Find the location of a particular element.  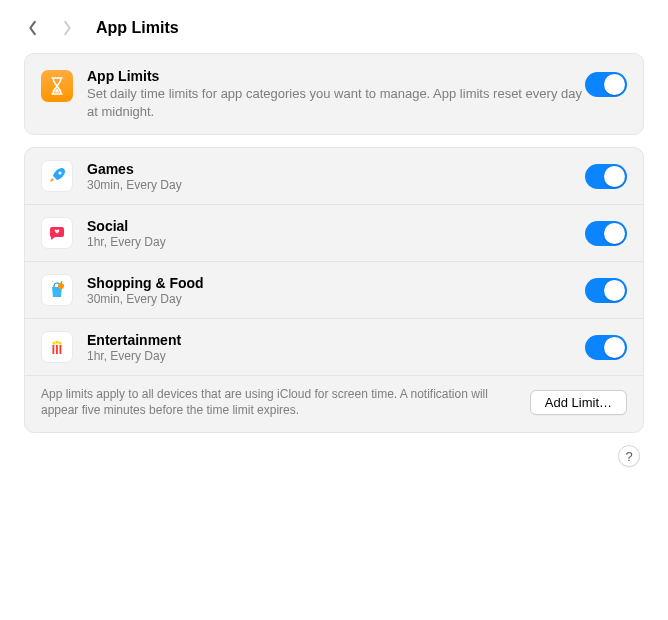

category-name: Shopping & Food is located at coordinates (336, 283).